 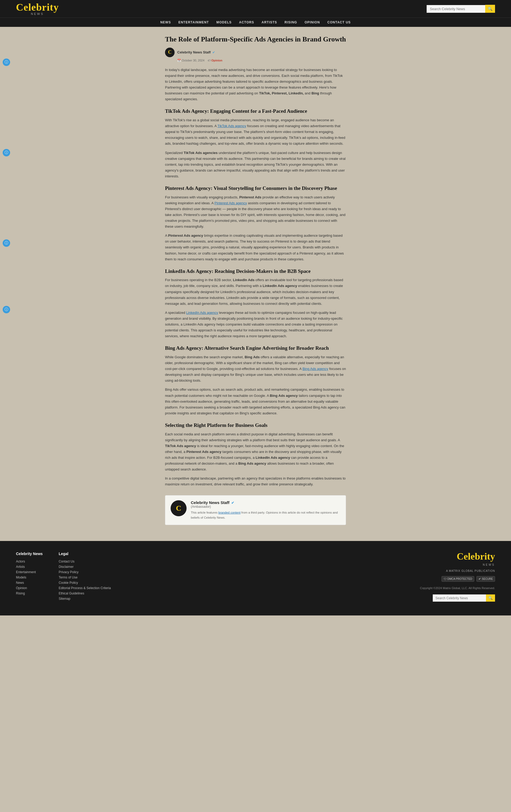 I want to click on section-4-para-2: Bing Ads offer various options, such as …, so click(x=255, y=401).